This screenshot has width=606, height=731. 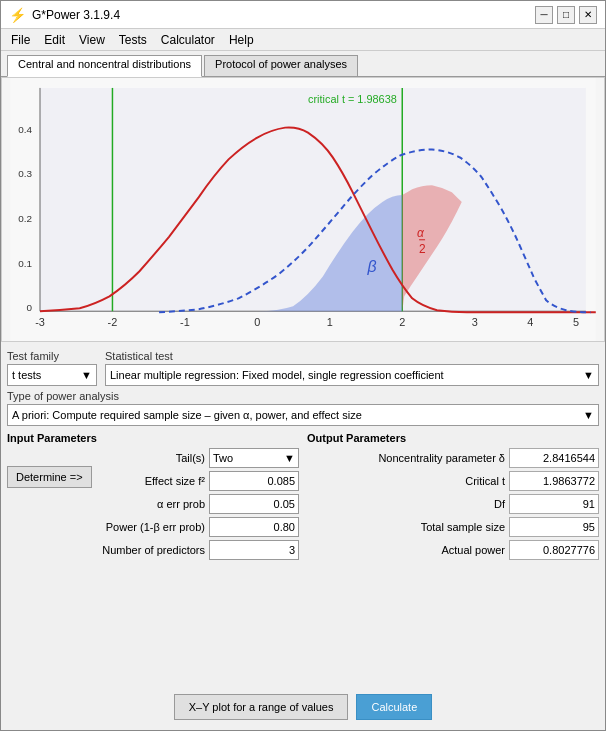 I want to click on type-analysis-dropdown: A priori: Compute required sample size –…, so click(x=303, y=415).